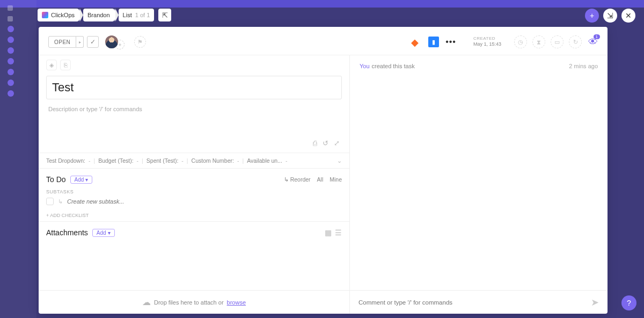 The image size is (644, 318). I want to click on create-subtask-input, so click(204, 201).